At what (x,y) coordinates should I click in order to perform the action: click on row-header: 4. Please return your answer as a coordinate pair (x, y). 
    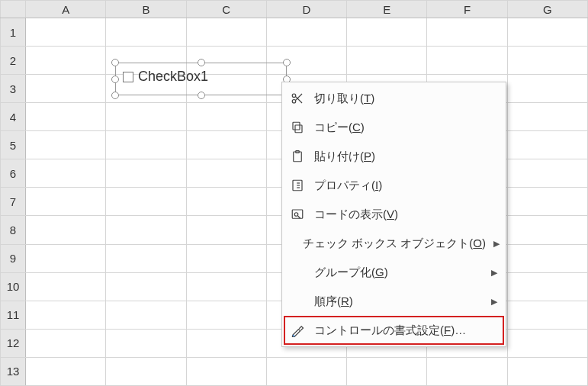
    Looking at the image, I should click on (14, 117).